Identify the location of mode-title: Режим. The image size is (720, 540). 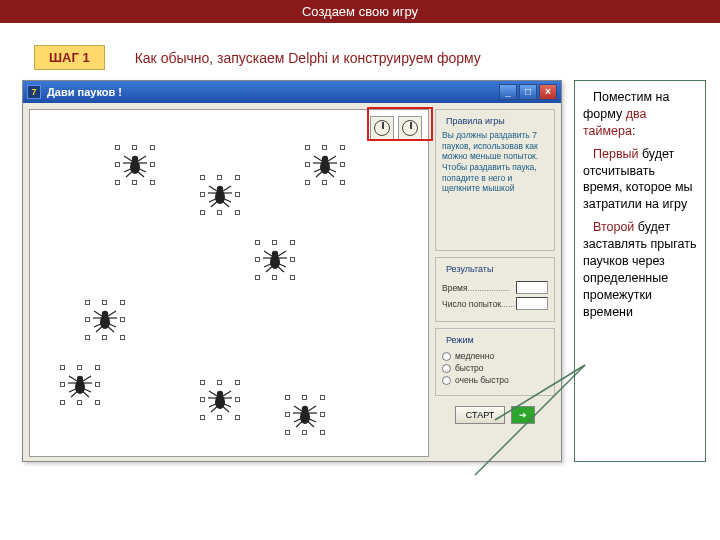
(460, 340).